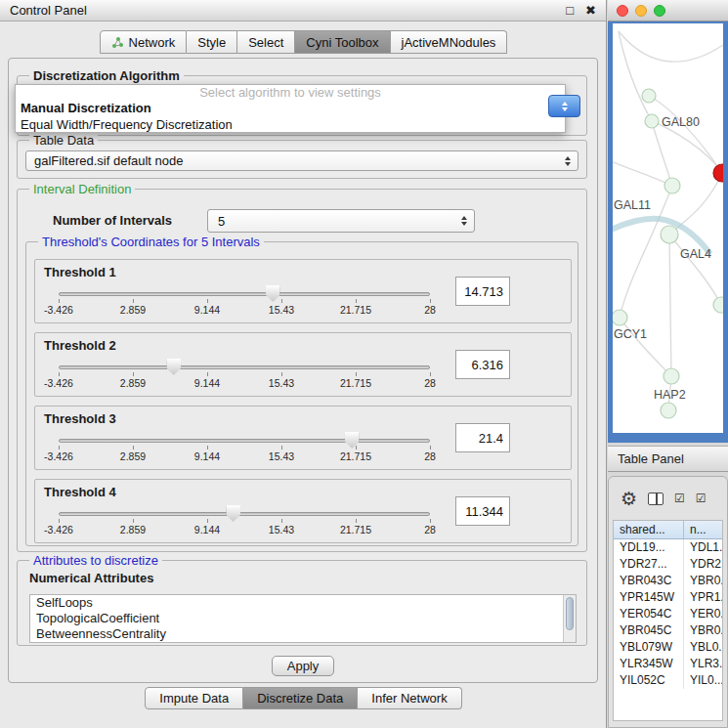 The image size is (728, 728). Describe the element at coordinates (668, 565) in the screenshot. I see `table-row: YDR27...YDR2...` at that location.